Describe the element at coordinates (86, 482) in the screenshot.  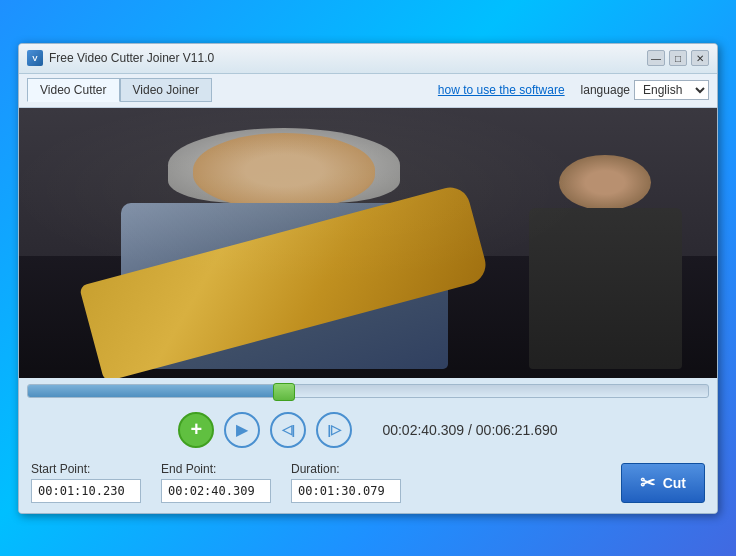
I see `start-point-group: Start Point:` at that location.